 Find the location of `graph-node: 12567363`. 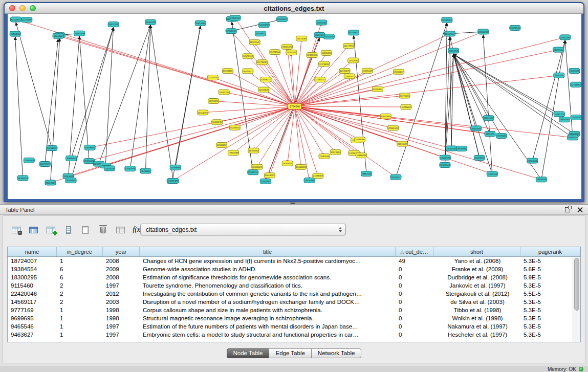

graph-node: 12567363 is located at coordinates (492, 174).